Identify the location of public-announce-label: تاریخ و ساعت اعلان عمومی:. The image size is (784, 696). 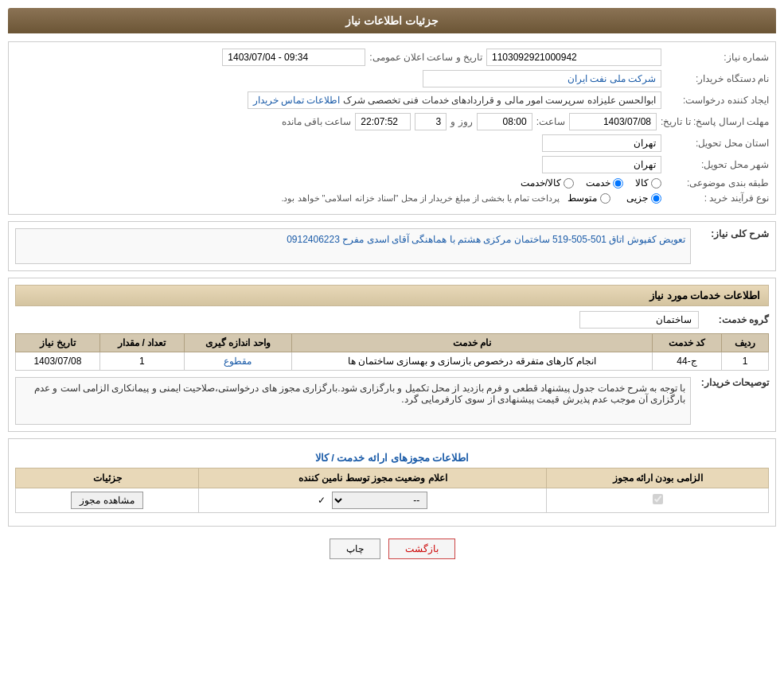
(426, 57).